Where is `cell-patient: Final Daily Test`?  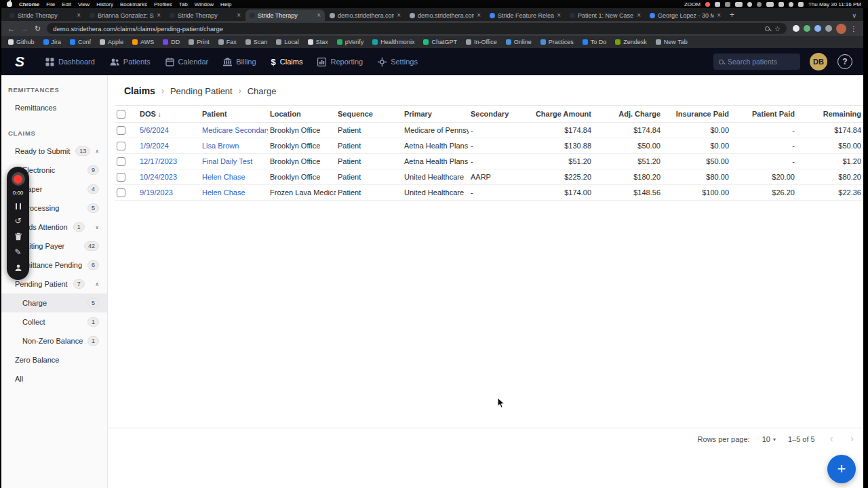 cell-patient: Final Daily Test is located at coordinates (234, 161).